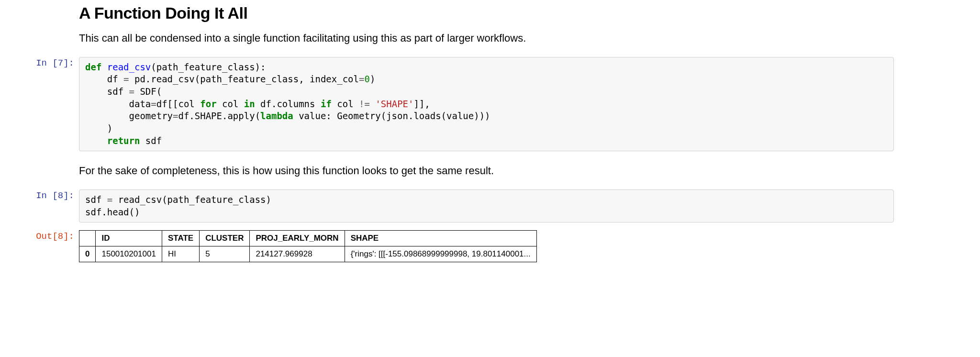  Describe the element at coordinates (208, 67) in the screenshot. I see `code-text: (path_feature_class):` at that location.